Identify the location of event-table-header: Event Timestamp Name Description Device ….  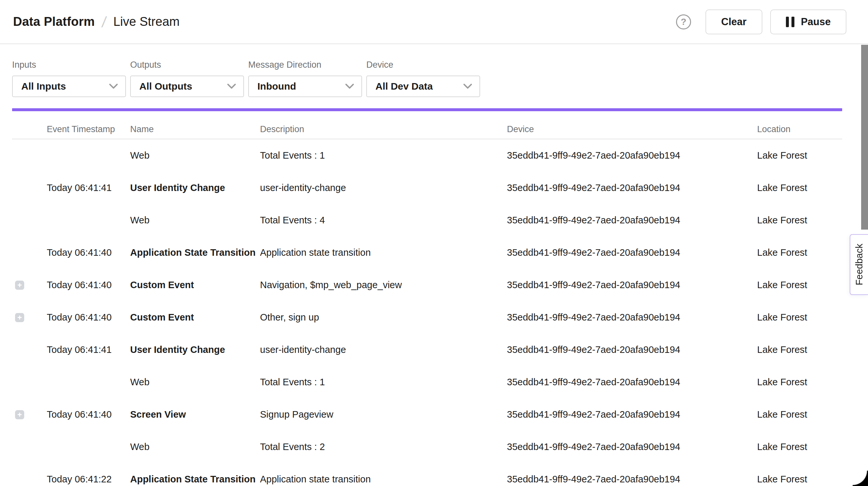
(427, 129).